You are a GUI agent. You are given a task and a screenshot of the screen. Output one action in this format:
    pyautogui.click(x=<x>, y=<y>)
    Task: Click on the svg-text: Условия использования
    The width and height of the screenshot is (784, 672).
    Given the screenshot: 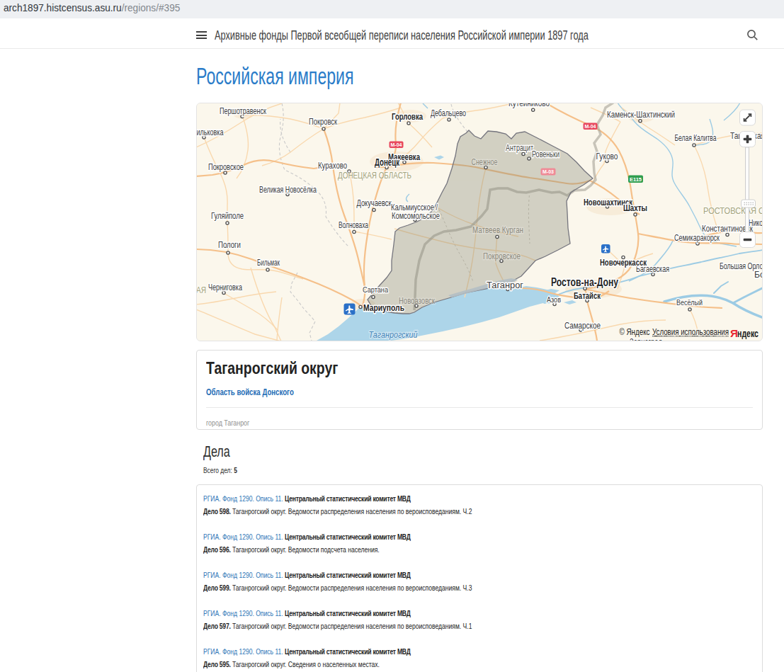 What is the action you would take?
    pyautogui.click(x=691, y=332)
    